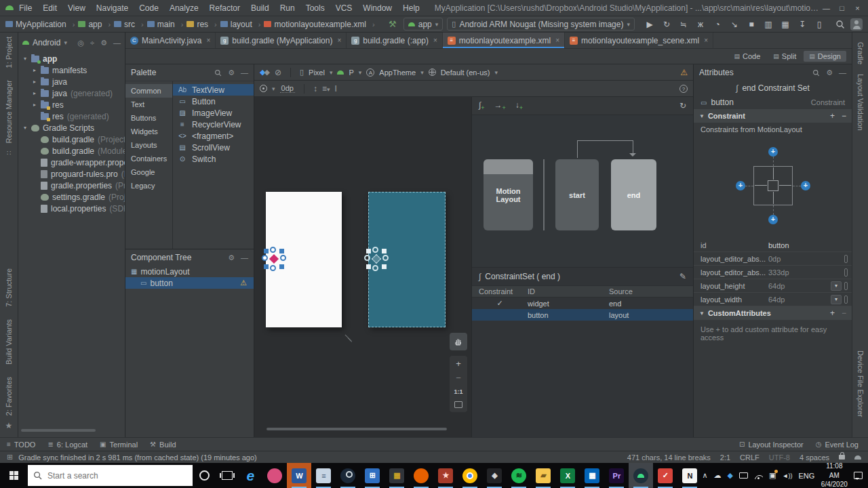  What do you see at coordinates (315, 89) in the screenshot?
I see `guidelines-icon: ↕` at bounding box center [315, 89].